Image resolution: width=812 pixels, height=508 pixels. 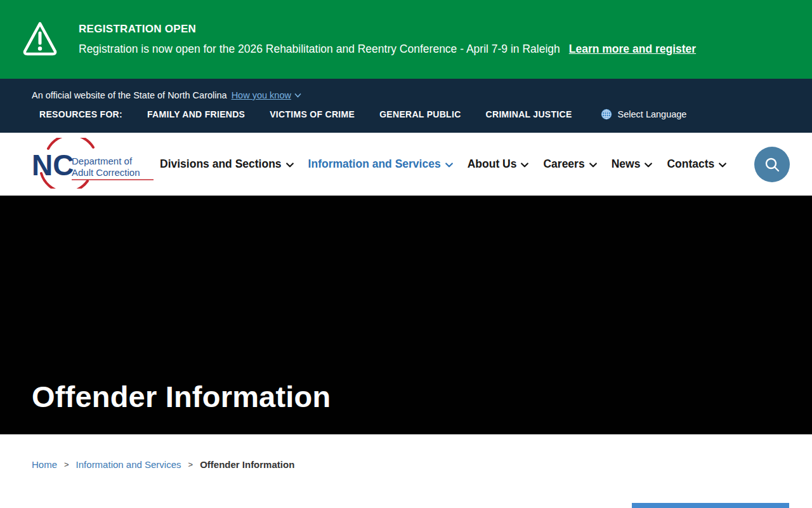 I want to click on how-you-know-label: How you know, so click(x=261, y=95).